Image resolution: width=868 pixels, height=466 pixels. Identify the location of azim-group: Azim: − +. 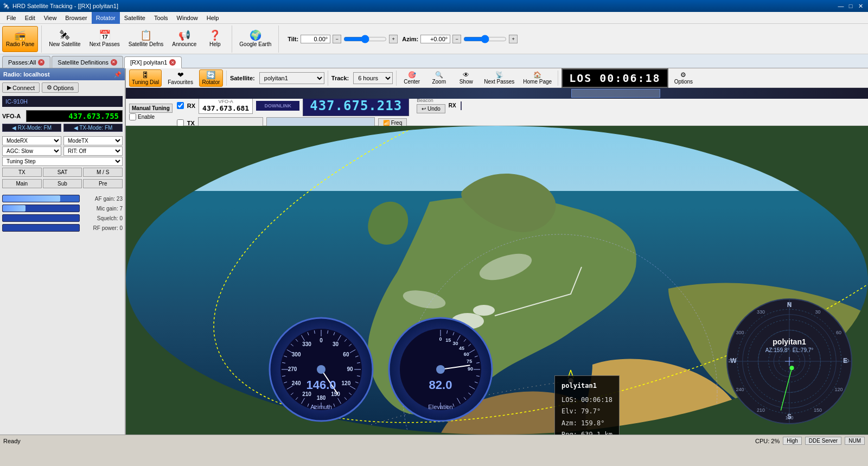
(460, 39).